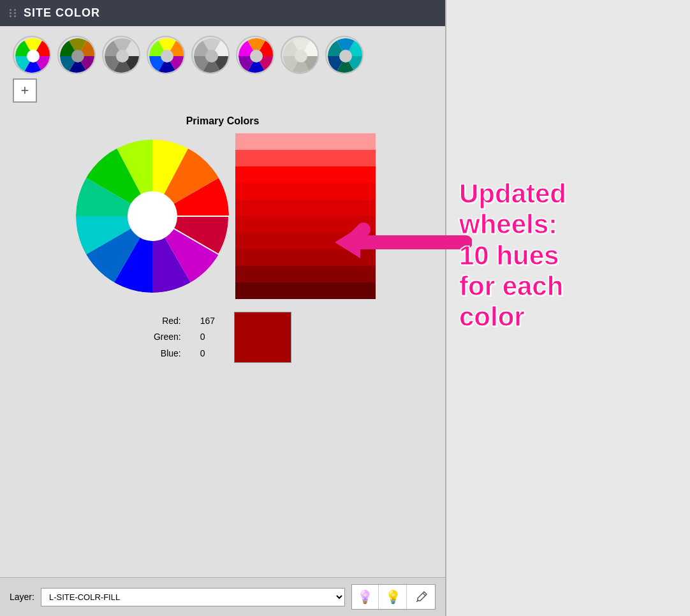 The height and width of the screenshot is (616, 690). Describe the element at coordinates (393, 597) in the screenshot. I see `yellow-bulb-button: 💡` at that location.